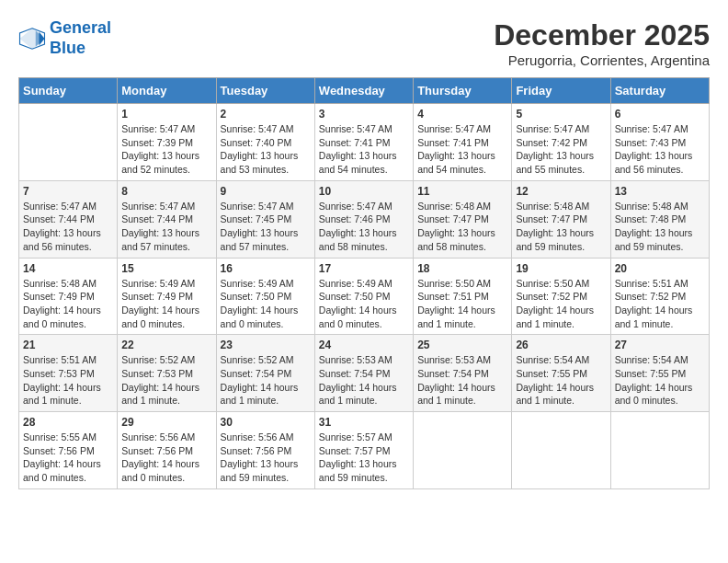 The image size is (728, 563). What do you see at coordinates (68, 451) in the screenshot?
I see `calendar-cell: 28Sunrise: 5:55 AM Sunset: 7:56 PM Dayli…` at bounding box center [68, 451].